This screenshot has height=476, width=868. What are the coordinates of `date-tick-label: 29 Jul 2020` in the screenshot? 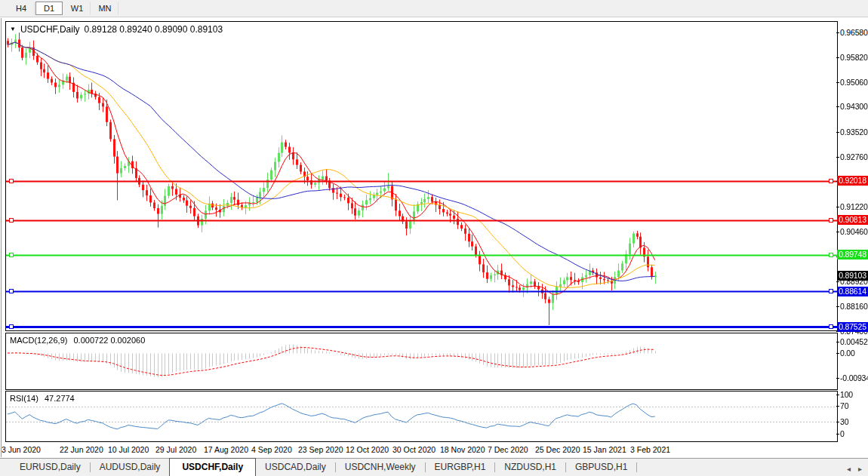 It's located at (176, 450).